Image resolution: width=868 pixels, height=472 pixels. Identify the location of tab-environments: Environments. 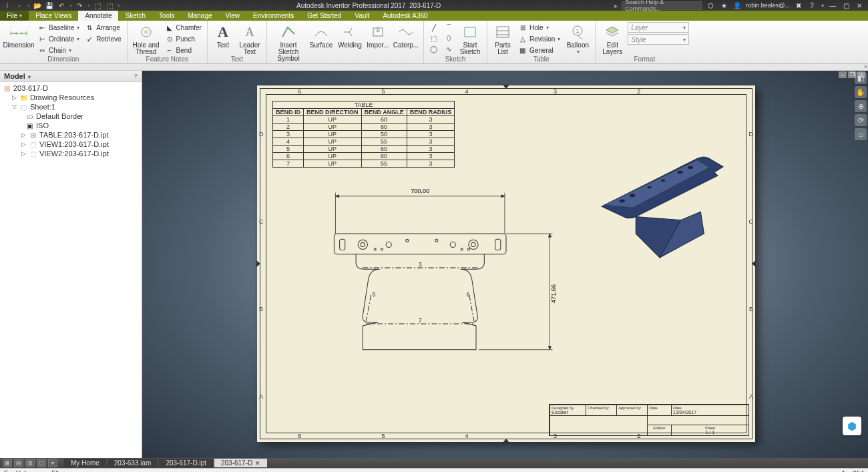
(274, 16).